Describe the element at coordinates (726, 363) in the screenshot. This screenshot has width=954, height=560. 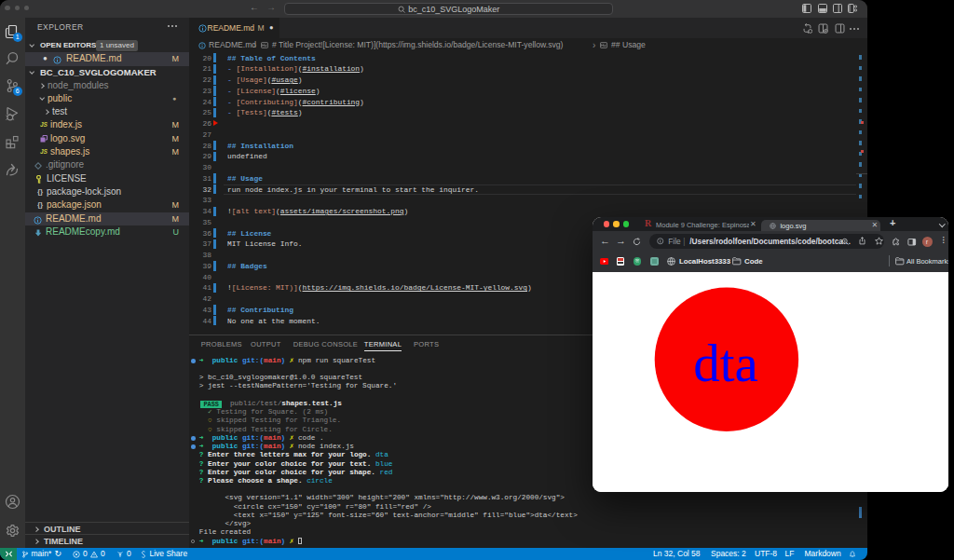
I see `svg-text: dta` at that location.